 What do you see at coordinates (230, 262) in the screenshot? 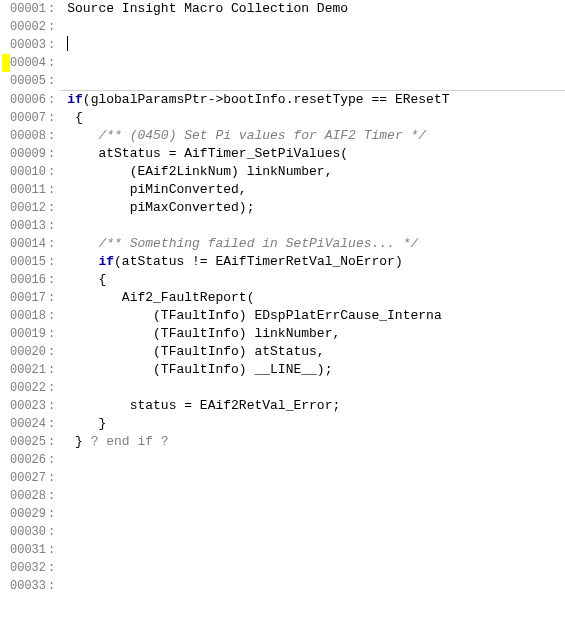
I see `line-content: if(atStatus != EAifTimerRetVal_NoError)` at bounding box center [230, 262].